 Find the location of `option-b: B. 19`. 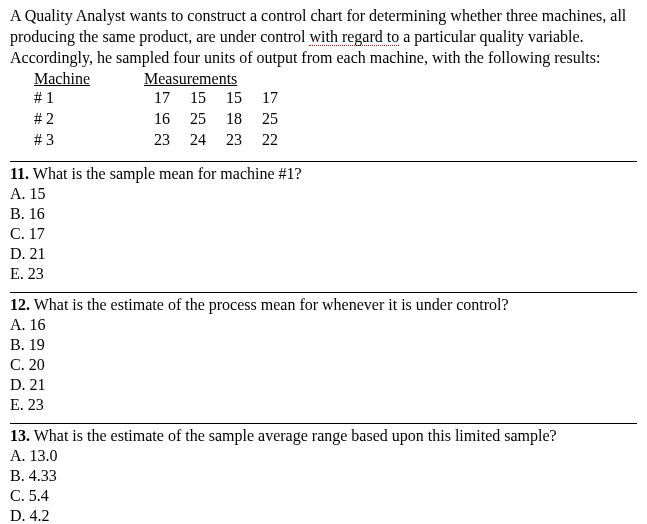

option-b: B. 19 is located at coordinates (324, 345).